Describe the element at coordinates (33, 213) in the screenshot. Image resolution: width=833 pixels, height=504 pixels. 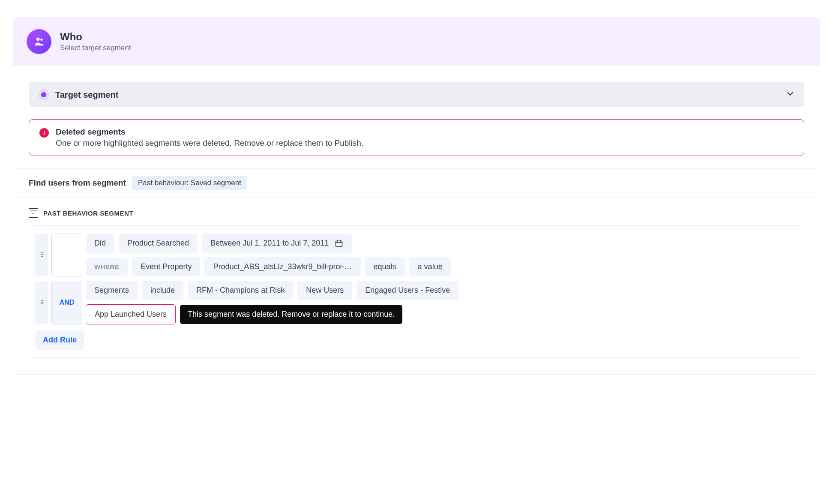
I see `past-behavior-icon` at that location.